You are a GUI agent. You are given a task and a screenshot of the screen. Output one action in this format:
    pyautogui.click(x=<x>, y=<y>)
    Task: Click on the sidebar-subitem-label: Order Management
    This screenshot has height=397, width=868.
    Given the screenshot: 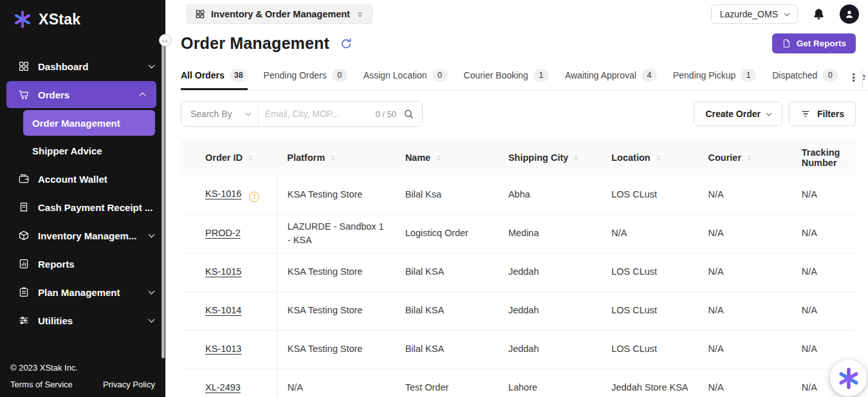 What is the action you would take?
    pyautogui.click(x=76, y=124)
    